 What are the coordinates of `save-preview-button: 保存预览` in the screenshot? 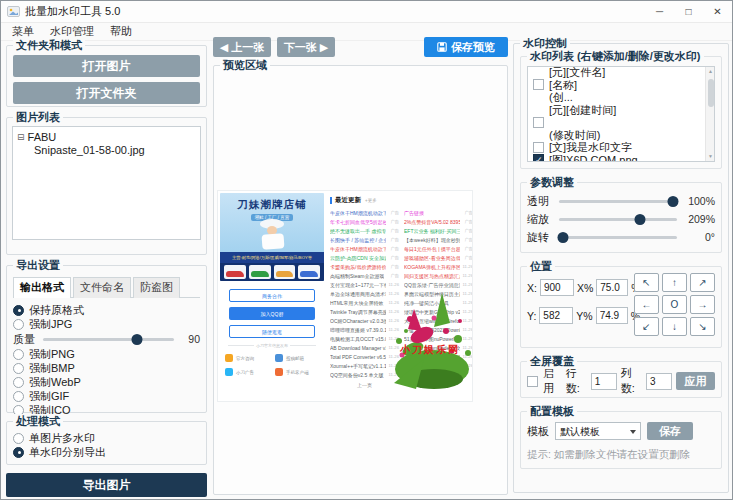 It's located at (466, 47).